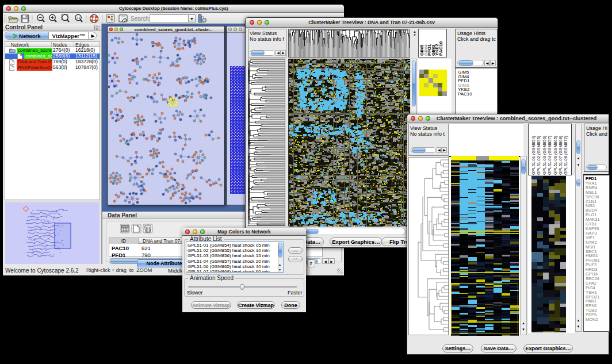 The width and height of the screenshot is (612, 364). Describe the element at coordinates (550, 155) in the screenshot. I see `svg-text: GPL51-04 (GSM857)` at that location.